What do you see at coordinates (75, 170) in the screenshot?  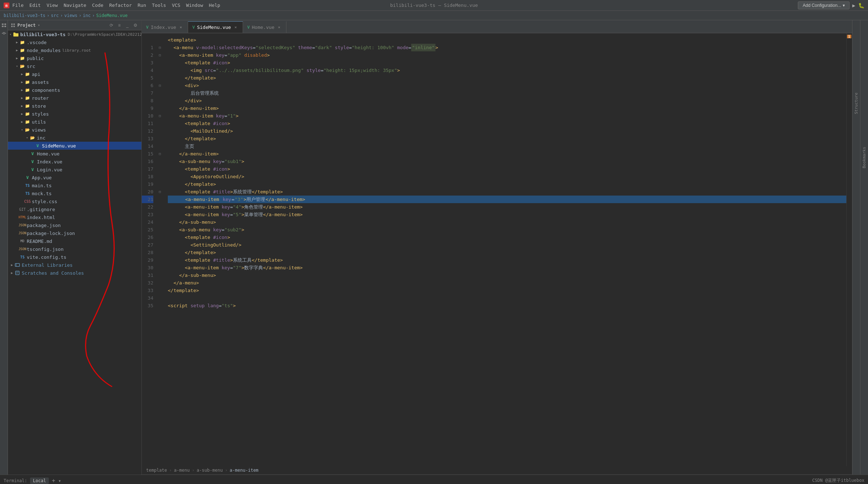 I see `tree-item-login: ▶ V Login.vue` at bounding box center [75, 170].